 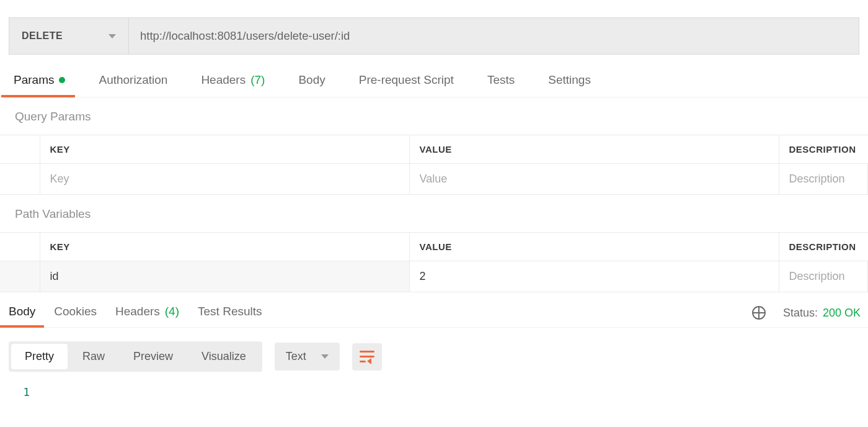 I want to click on query-param-desc-input: Description, so click(x=823, y=179).